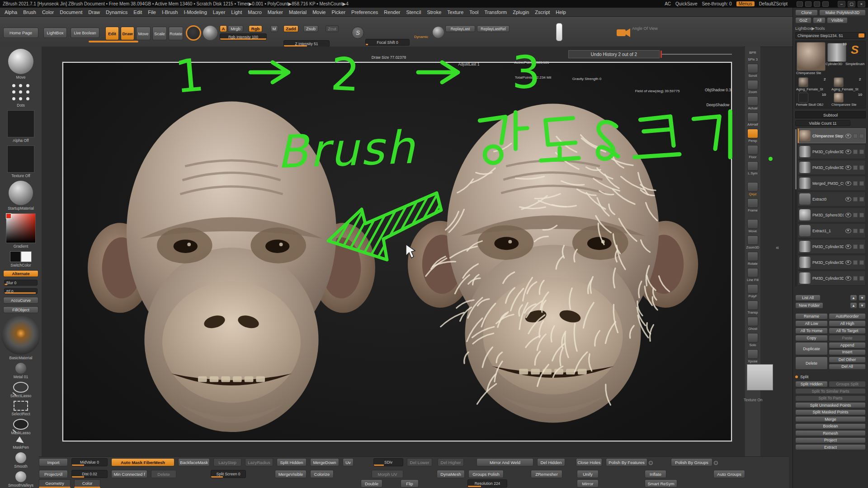 This screenshot has height=488, width=868. I want to click on menu-texture: Texture, so click(455, 12).